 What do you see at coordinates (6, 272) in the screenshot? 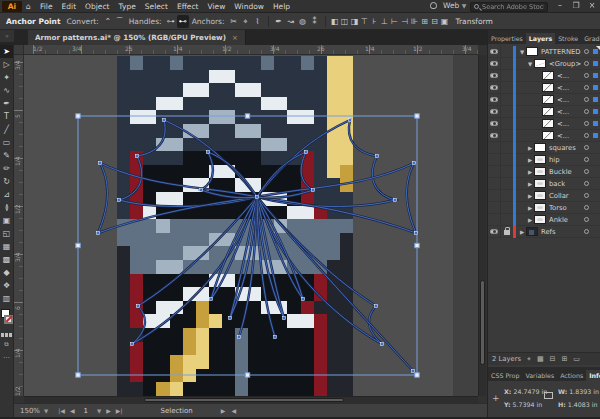
I see `eyedropper-tool: ◆` at bounding box center [6, 272].